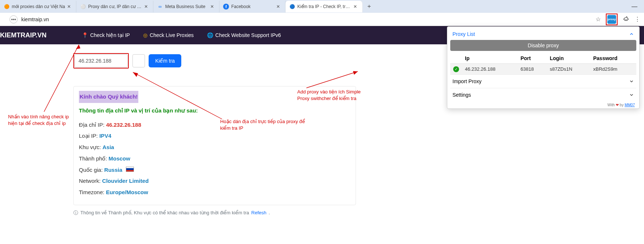 The image size is (644, 244). I want to click on region-value: Asia, so click(108, 147).